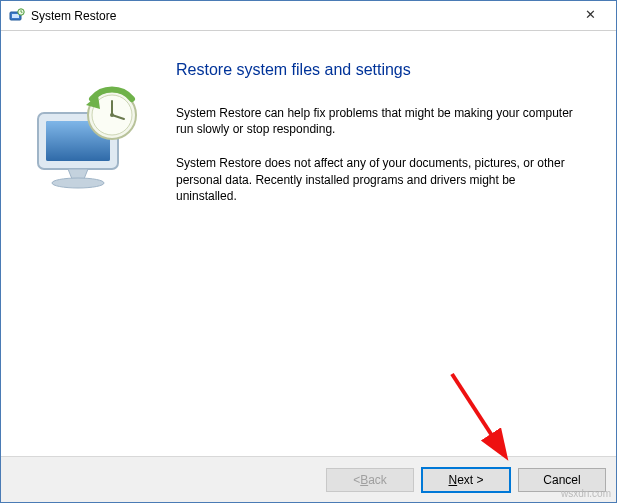 Image resolution: width=617 pixels, height=503 pixels. What do you see at coordinates (308, 16) in the screenshot?
I see `titlebar: System Restore ✕` at bounding box center [308, 16].